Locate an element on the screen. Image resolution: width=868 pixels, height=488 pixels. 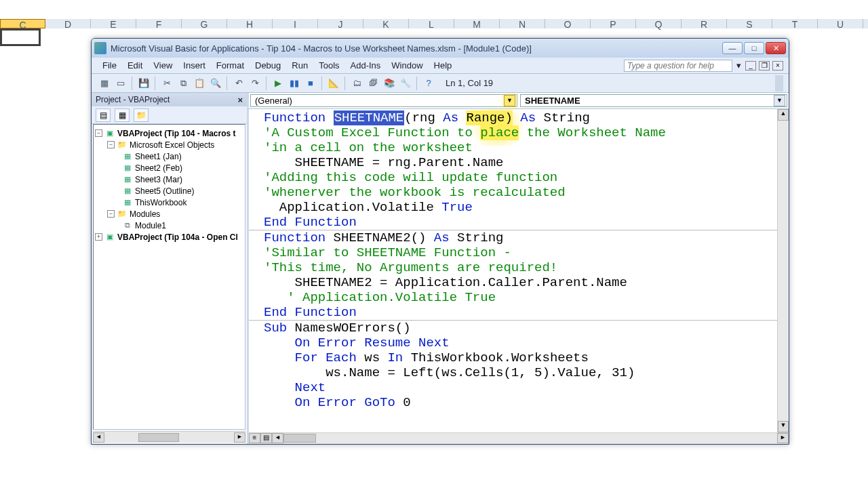
project-explorer-close: × is located at coordinates (240, 100).